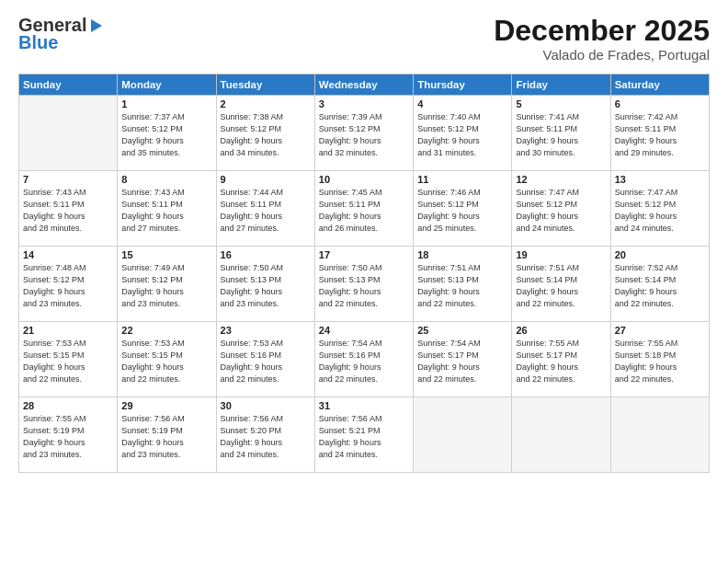  What do you see at coordinates (68, 435) in the screenshot?
I see `calendar-cell: 28Sunrise: 7:55 AMSunset: 5:19 PMDayligh…` at bounding box center [68, 435].